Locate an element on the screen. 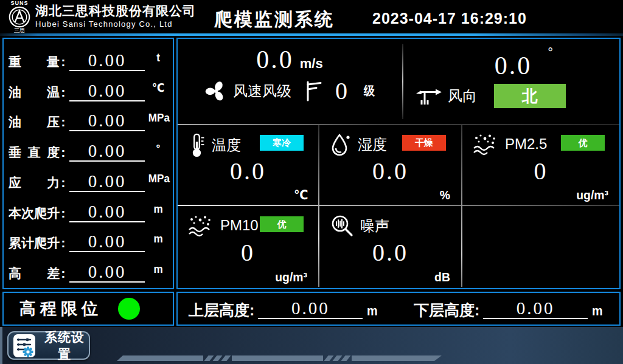 This screenshot has width=623, height=364. measure-row-weight: 重量: 0.00 t is located at coordinates (89, 58).